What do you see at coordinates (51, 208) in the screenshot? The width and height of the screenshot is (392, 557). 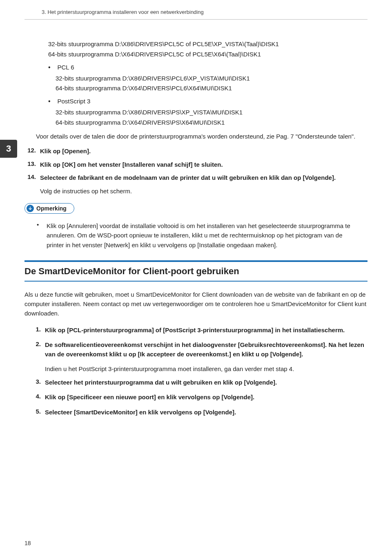 I see `remark-label: Opmerking` at bounding box center [51, 208].